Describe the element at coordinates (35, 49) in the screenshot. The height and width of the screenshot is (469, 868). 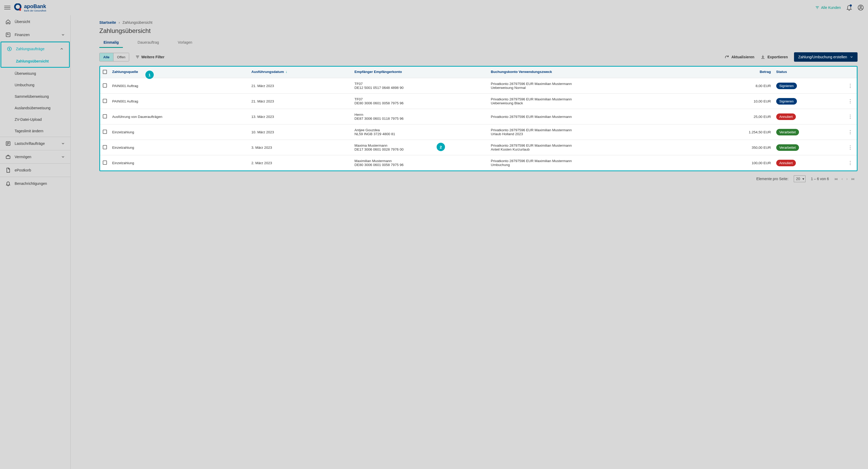
I see `nav-zahlungsauftraege: Zahlungsaufträge` at that location.